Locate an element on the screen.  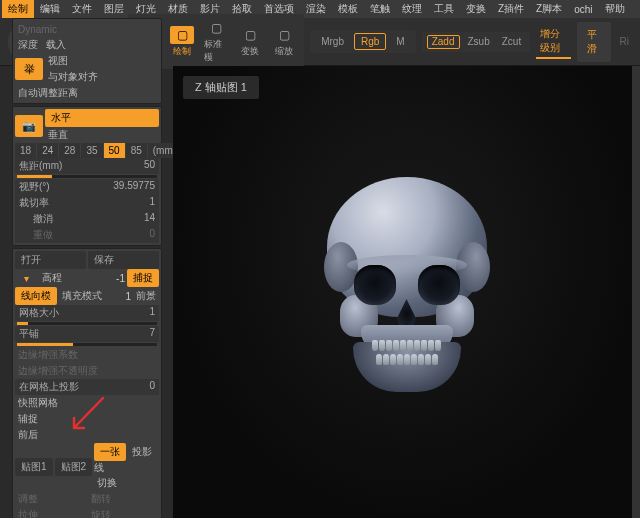
menu-编辑: 编辑 is located at coordinates (50, 9).